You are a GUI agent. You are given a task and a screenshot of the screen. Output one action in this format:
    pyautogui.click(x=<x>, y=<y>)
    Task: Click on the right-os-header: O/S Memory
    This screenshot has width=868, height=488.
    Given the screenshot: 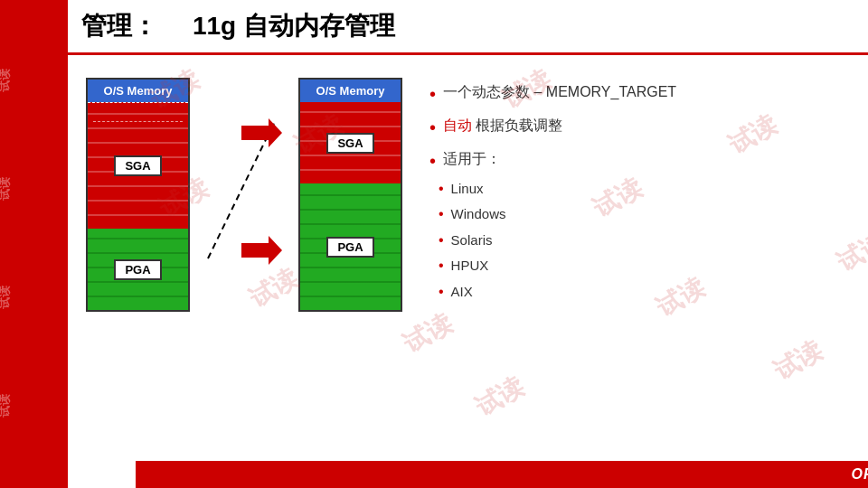 What is the action you would take?
    pyautogui.click(x=351, y=90)
    